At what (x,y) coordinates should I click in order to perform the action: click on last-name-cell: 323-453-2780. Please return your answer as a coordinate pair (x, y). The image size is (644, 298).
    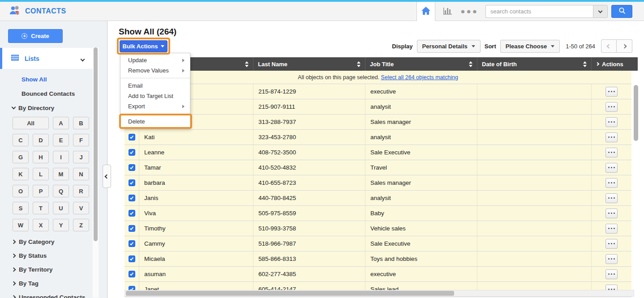
    Looking at the image, I should click on (309, 137).